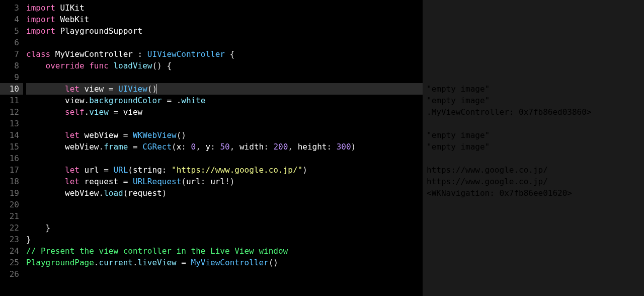 Image resolution: width=644 pixels, height=296 pixels. I want to click on line-number: 14, so click(12, 135).